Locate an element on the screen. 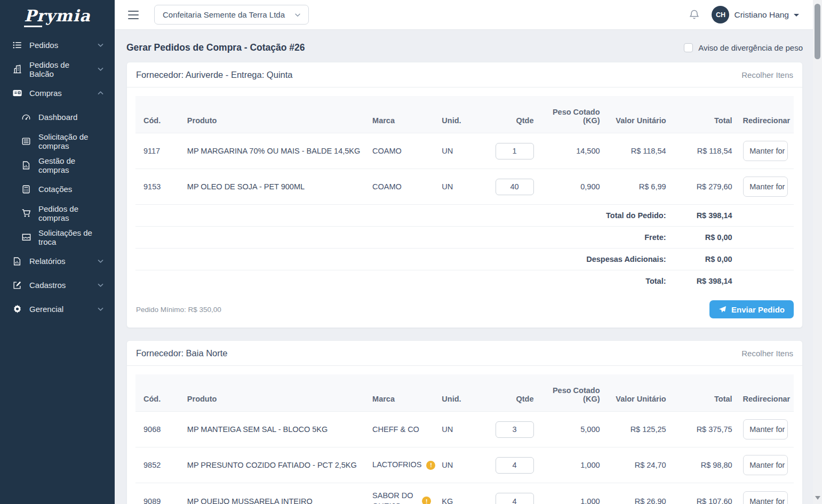 This screenshot has width=822, height=504. item-product: MP MANTEIGA SEM SAL - BLOCO 5KG is located at coordinates (274, 430).